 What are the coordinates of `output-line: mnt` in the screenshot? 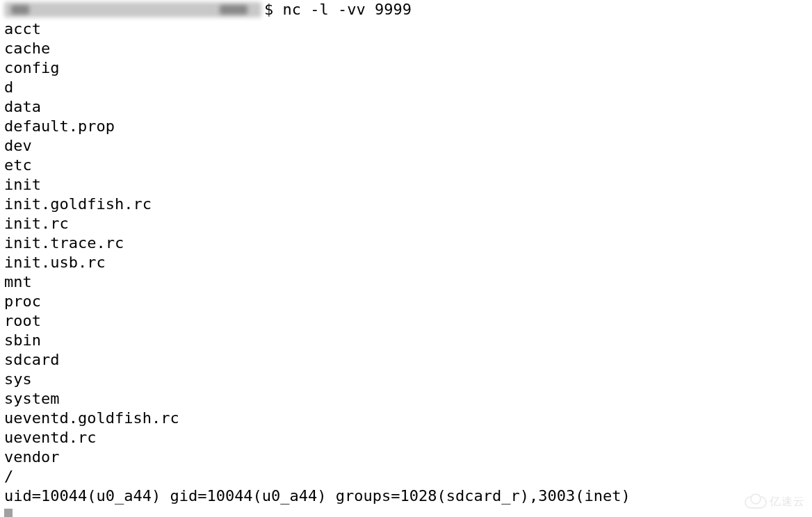 It's located at (406, 282).